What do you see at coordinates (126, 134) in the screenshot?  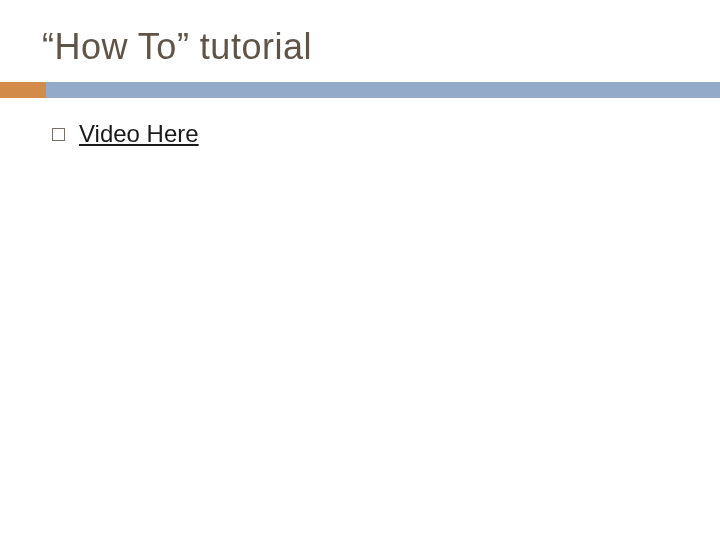 I see `slide-body: Video Here` at bounding box center [126, 134].